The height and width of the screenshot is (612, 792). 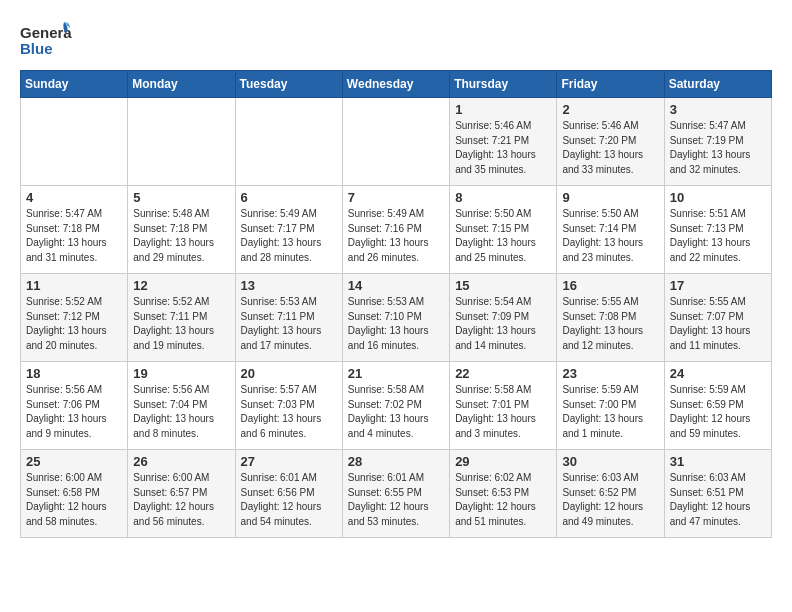 I want to click on day-info: Sunrise: 6:00 AM Sunset: 6:58 PM Dayligh…, so click(x=74, y=500).